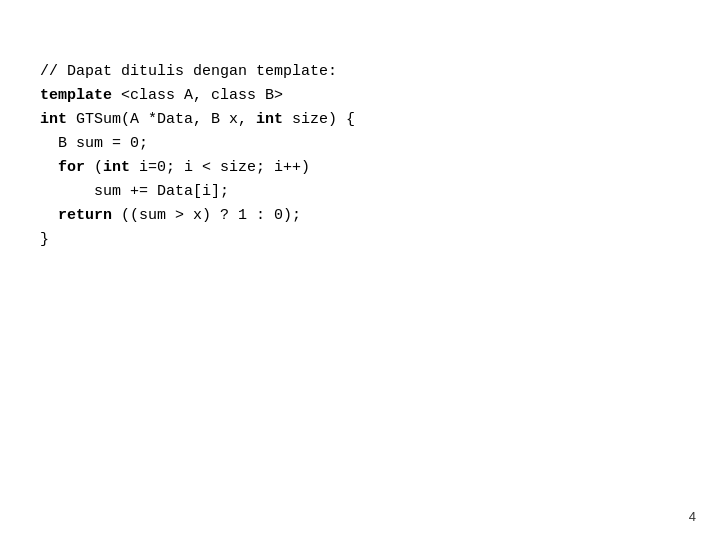 This screenshot has width=720, height=540. What do you see at coordinates (54, 120) in the screenshot?
I see `keyword-int-1: int` at bounding box center [54, 120].